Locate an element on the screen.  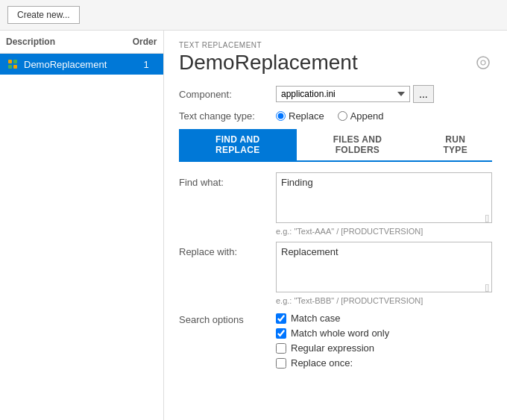
checkbox-match-case is located at coordinates (281, 319).